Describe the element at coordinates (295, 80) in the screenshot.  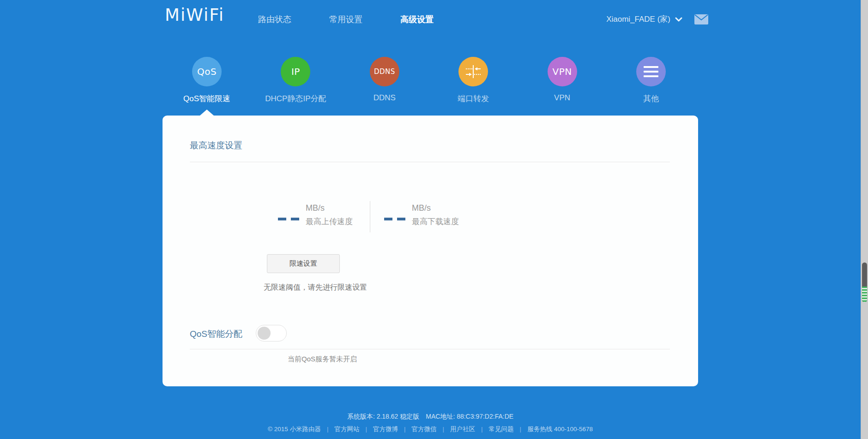
I see `feature-tab-1: IPDHCP静态IP分配` at that location.